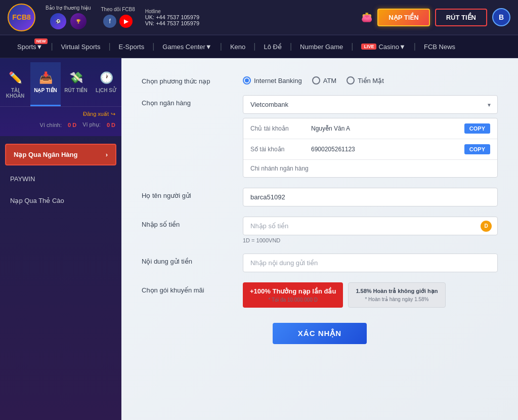 This screenshot has height=420, width=518. Describe the element at coordinates (370, 263) in the screenshot. I see `content-input` at that location.